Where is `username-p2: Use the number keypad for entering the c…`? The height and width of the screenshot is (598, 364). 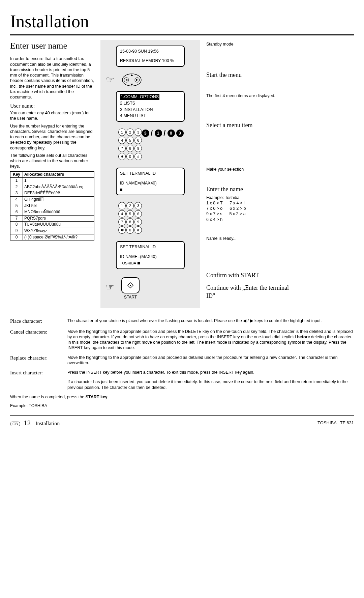 username-p2: Use the number keypad for entering the c… is located at coordinates (52, 137).